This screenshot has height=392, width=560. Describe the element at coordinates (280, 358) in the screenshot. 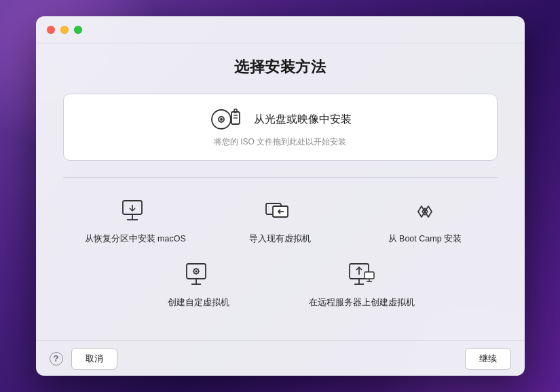

I see `footer: ? 取消 继续` at that location.